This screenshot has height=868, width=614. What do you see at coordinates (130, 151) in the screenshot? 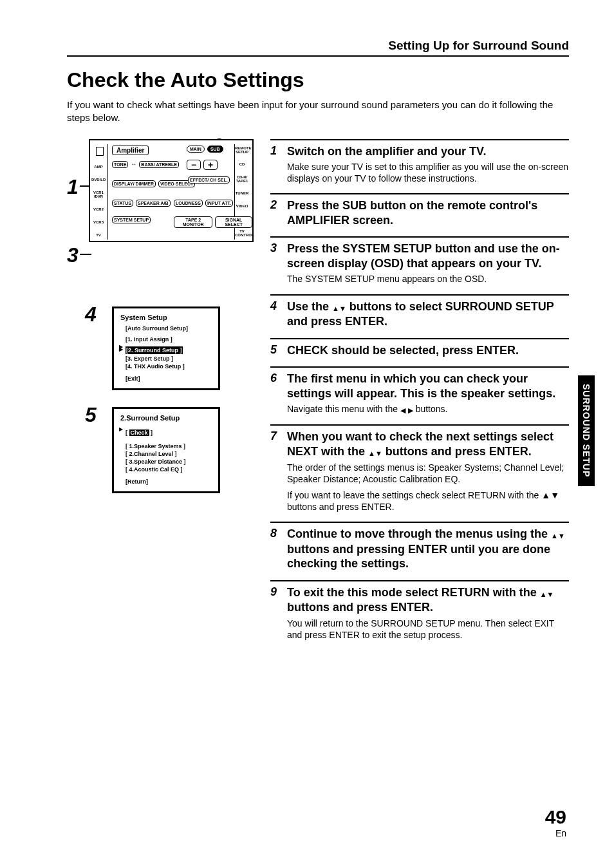
I see `remote-amplifier-label: Amplifier` at bounding box center [130, 151].